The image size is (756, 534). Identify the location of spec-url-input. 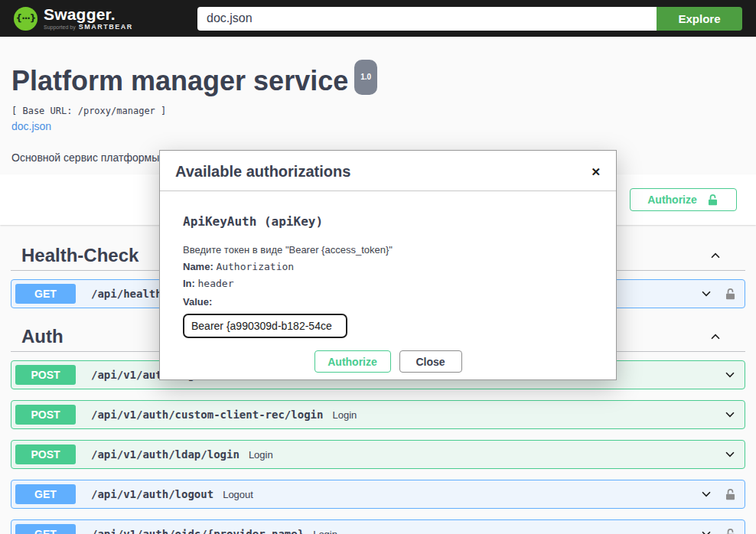
(427, 18).